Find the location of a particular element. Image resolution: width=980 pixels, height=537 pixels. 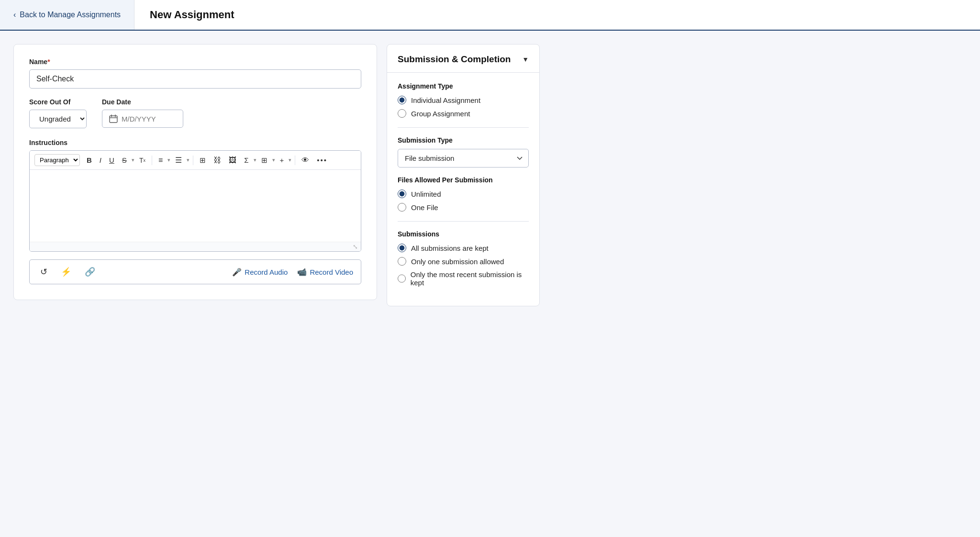

bold-button: B is located at coordinates (89, 160).